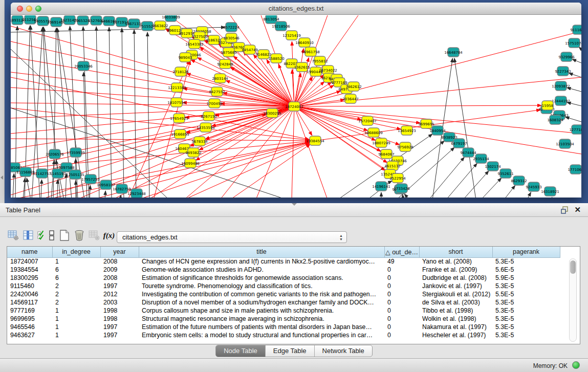 The image size is (588, 372). Describe the element at coordinates (561, 86) in the screenshot. I see `graph-node: 12093872` at that location.